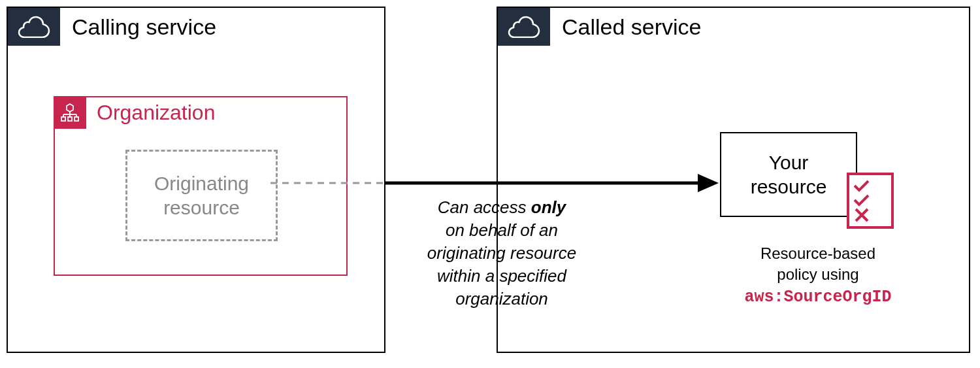 This screenshot has width=980, height=368. I want to click on your-resource-box: Your resource, so click(789, 175).